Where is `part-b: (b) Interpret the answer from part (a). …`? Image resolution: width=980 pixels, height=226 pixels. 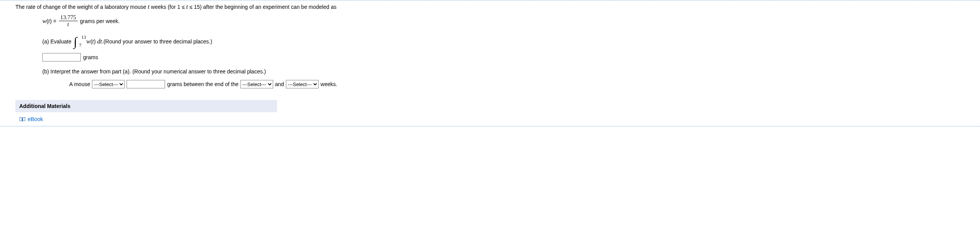 part-b: (b) Interpret the answer from part (a). … is located at coordinates (503, 71).